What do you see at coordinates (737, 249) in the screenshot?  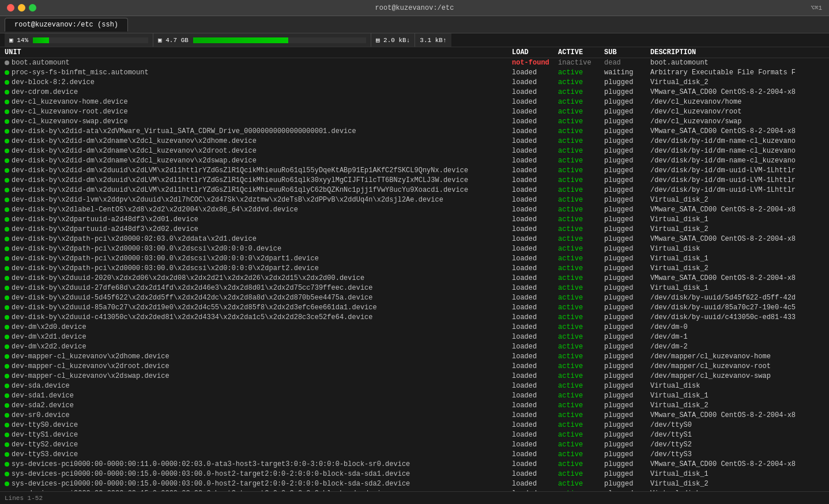 I see `cell-desc: Virtual_disk` at bounding box center [737, 249].